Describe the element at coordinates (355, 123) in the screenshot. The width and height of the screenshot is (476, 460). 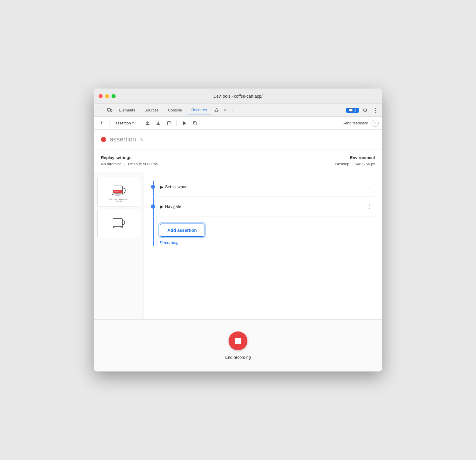
I see `send-feedback-link: Send feedback` at that location.